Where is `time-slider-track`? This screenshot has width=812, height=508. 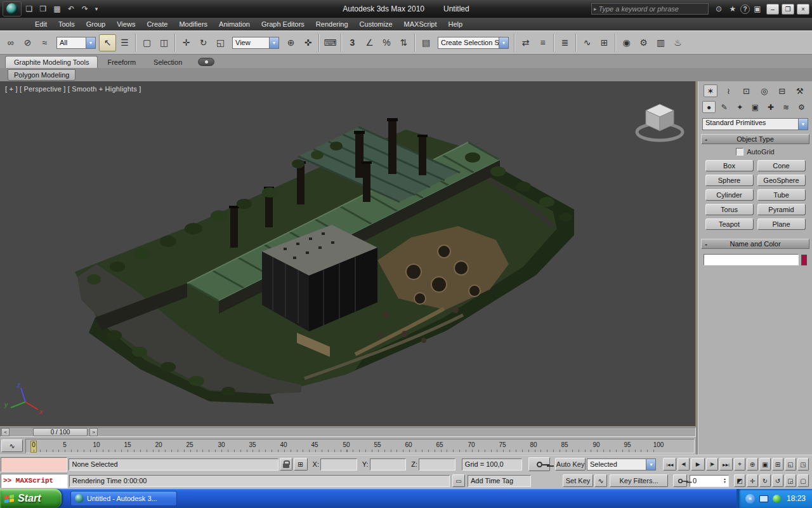
time-slider-track is located at coordinates (348, 432).